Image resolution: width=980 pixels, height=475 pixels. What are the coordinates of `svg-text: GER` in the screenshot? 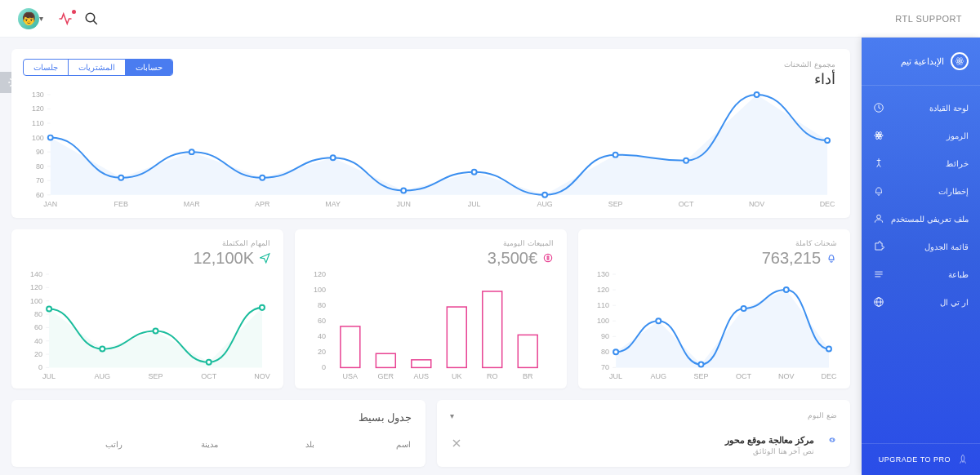 It's located at (386, 376).